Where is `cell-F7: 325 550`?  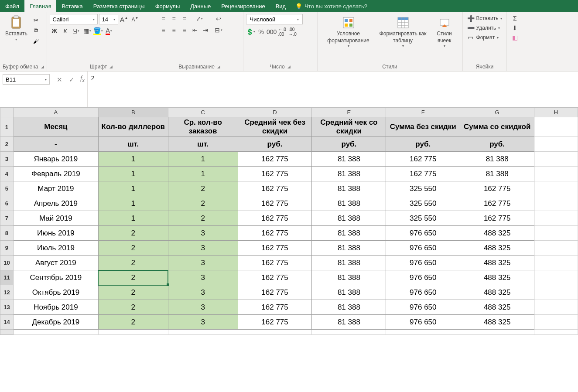
cell-F7: 325 550 is located at coordinates (423, 218).